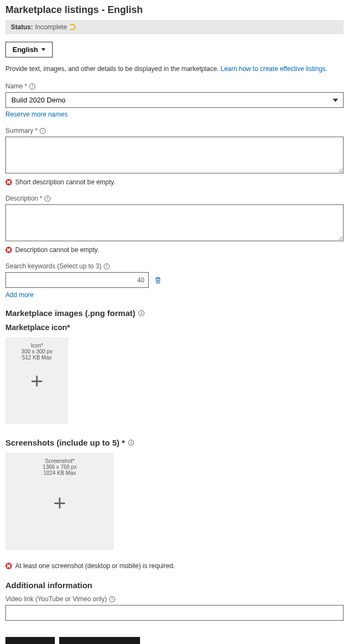 Image resolution: width=349 pixels, height=644 pixels. Describe the element at coordinates (37, 358) in the screenshot. I see `upload-max: 512 KB Max` at that location.